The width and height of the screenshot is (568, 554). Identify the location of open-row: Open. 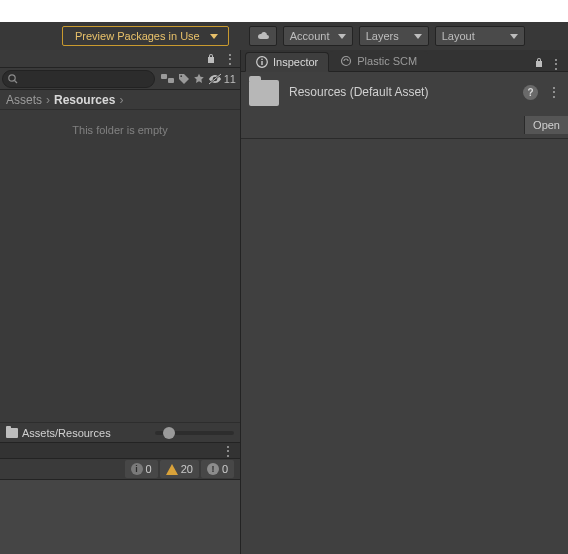
(404, 128).